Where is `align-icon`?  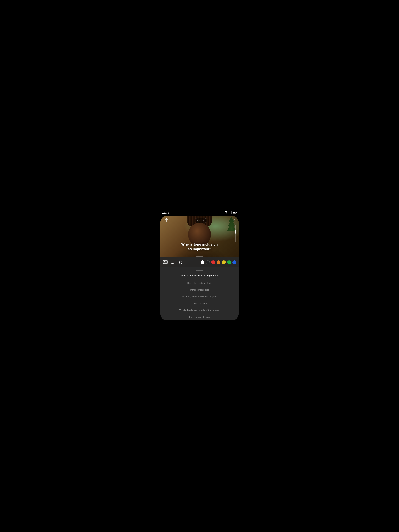 align-icon is located at coordinates (173, 262).